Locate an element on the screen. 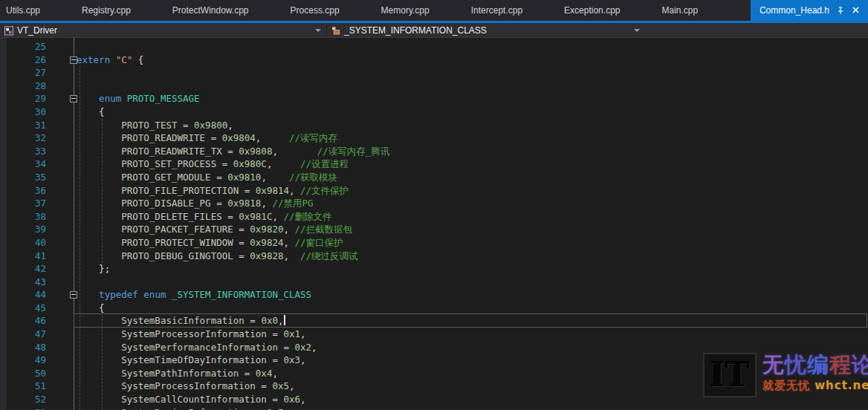 The width and height of the screenshot is (868, 410). line-content: PROTO_READWRITE_TX = 0x9808, //读写内存_腾讯 is located at coordinates (233, 152).